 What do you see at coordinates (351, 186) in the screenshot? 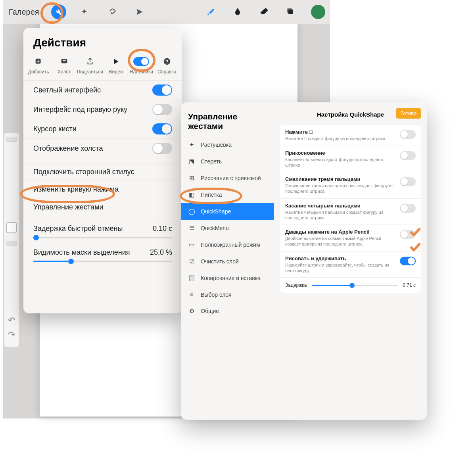
I see `option-three-finger: Смахивание тремя пальцамиСмахивание трем…` at bounding box center [351, 186].